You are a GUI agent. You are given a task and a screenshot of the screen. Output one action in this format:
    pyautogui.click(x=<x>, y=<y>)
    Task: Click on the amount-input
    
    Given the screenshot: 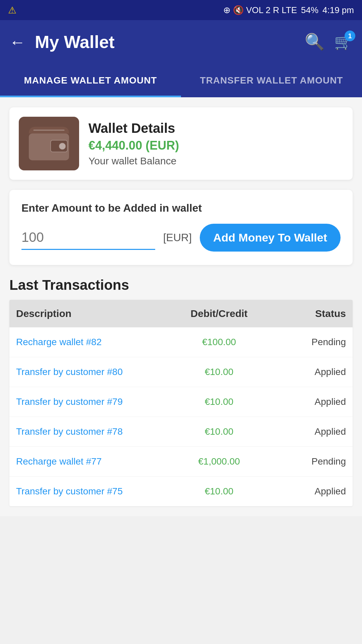 What is the action you would take?
    pyautogui.click(x=88, y=238)
    